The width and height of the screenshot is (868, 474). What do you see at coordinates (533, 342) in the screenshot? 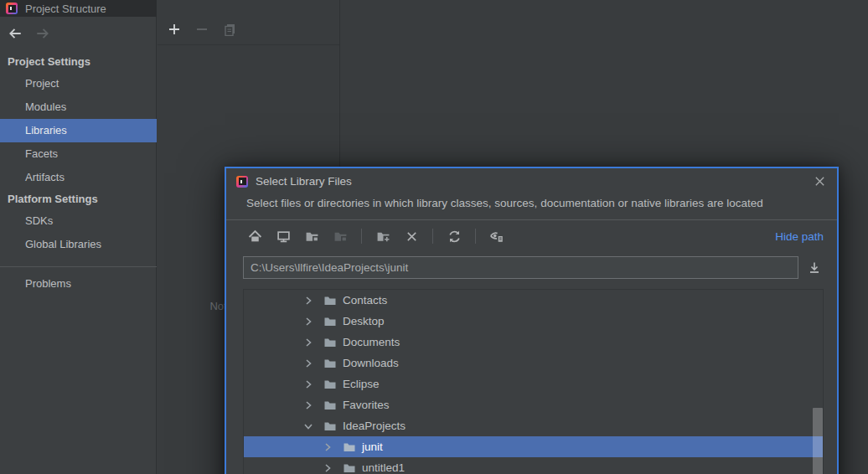
I see `tree-item-documents: Documents` at bounding box center [533, 342].